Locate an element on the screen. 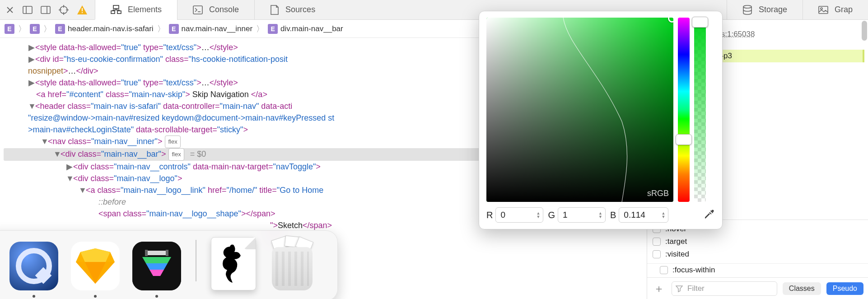 The image size is (868, 299). breadcrumb-item: Enav.main-nav__inner is located at coordinates (211, 29).